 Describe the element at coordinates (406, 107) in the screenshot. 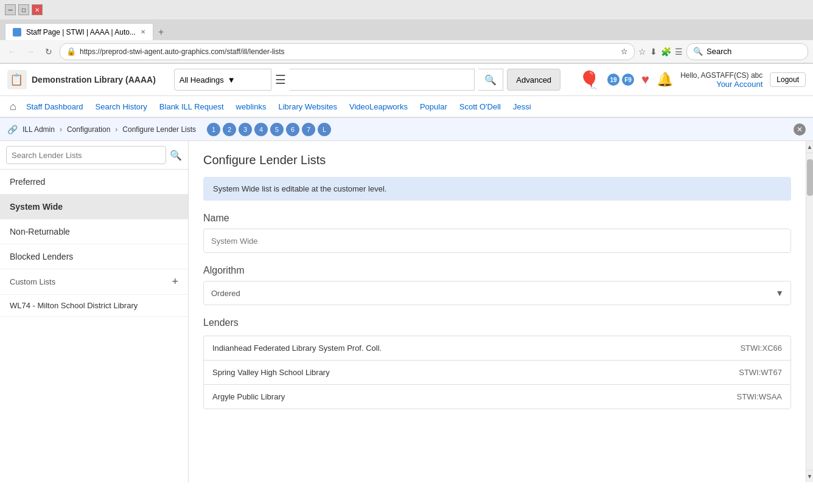

I see `app-nav: ⌂ Staff Dashboard Search History Blank I…` at that location.